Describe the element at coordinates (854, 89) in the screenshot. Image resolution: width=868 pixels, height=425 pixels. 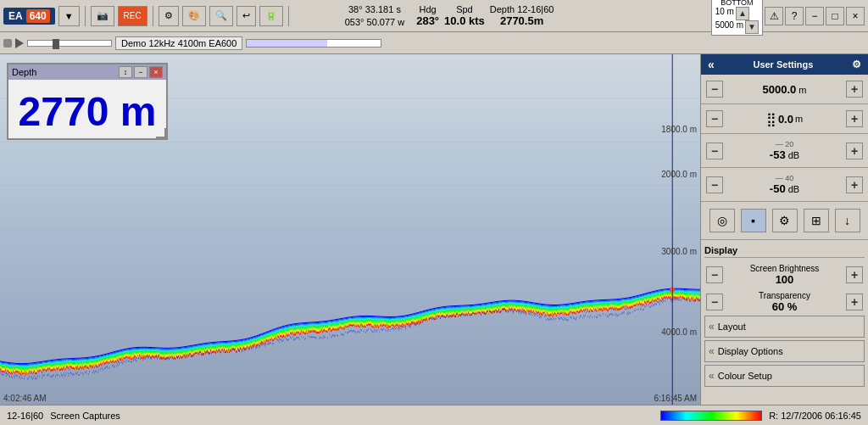
I see `range-plus-btn: +` at that location.